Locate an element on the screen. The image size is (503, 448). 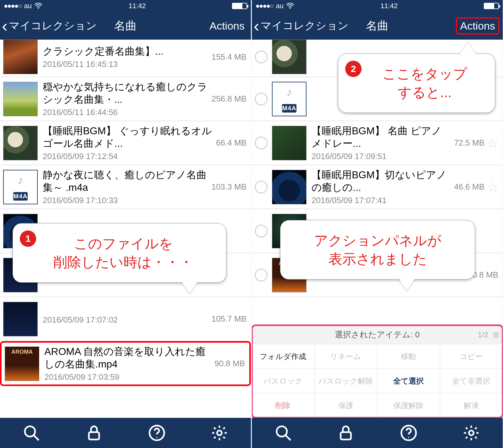
file-row: ♪M4A 静かな夜に聴く、癒しのピアノ名曲集～ .m4a 2016/05/09 … is located at coordinates (125, 187).